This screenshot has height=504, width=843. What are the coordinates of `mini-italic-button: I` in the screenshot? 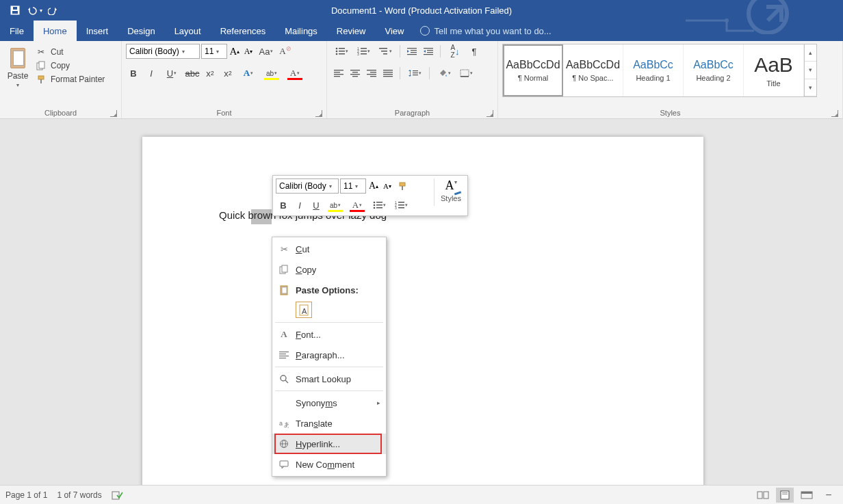 It's located at (300, 205).